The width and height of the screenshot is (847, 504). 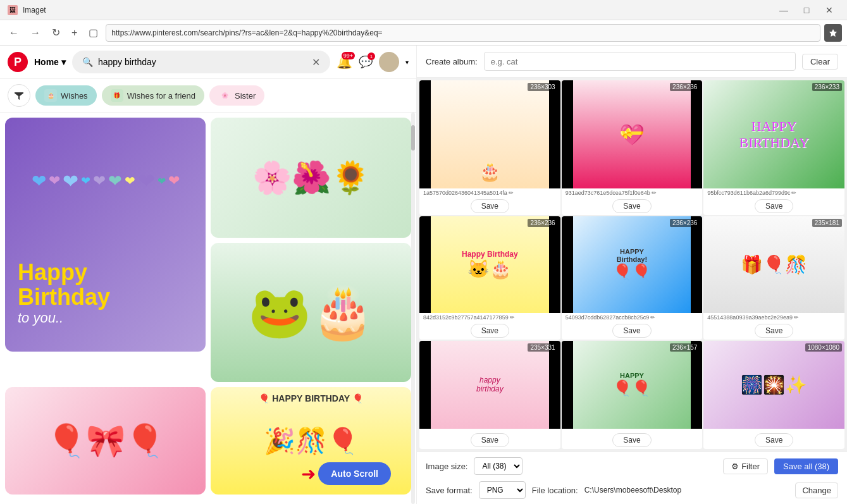 What do you see at coordinates (490, 206) in the screenshot?
I see `save-button-1: Save` at bounding box center [490, 206].